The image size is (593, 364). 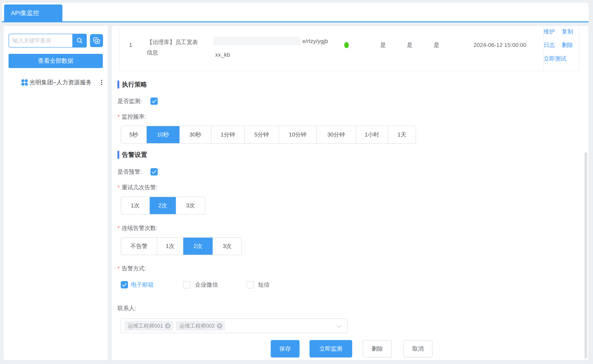 What do you see at coordinates (33, 13) in the screenshot?
I see `tab-api-monitor: API集监控` at bounding box center [33, 13].